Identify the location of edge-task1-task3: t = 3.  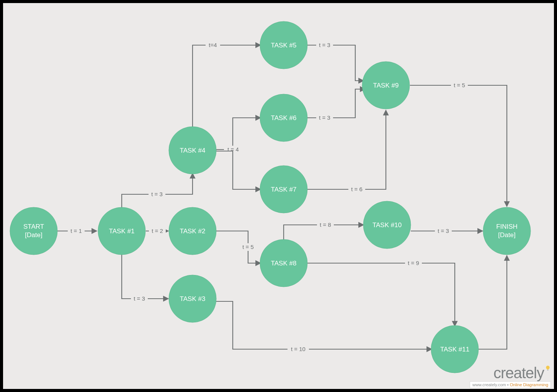
(145, 278).